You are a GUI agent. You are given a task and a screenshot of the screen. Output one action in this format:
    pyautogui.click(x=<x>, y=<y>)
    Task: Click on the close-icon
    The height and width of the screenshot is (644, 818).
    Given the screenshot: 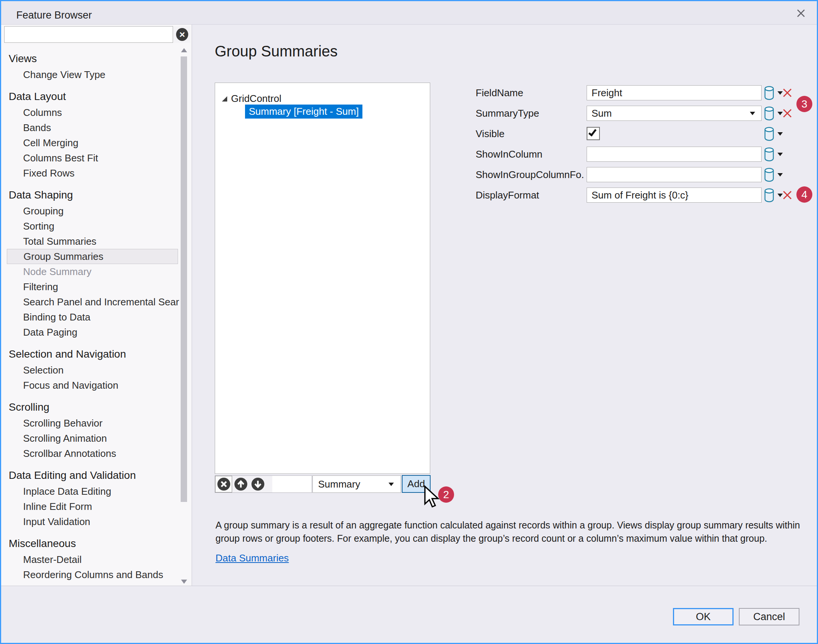 What is the action you would take?
    pyautogui.click(x=801, y=13)
    